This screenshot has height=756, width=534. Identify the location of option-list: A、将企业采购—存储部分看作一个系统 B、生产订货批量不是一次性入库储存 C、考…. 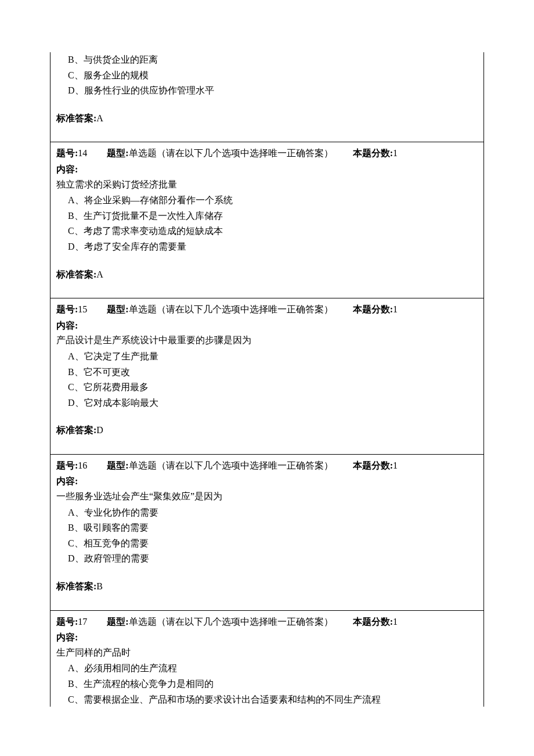
(267, 223).